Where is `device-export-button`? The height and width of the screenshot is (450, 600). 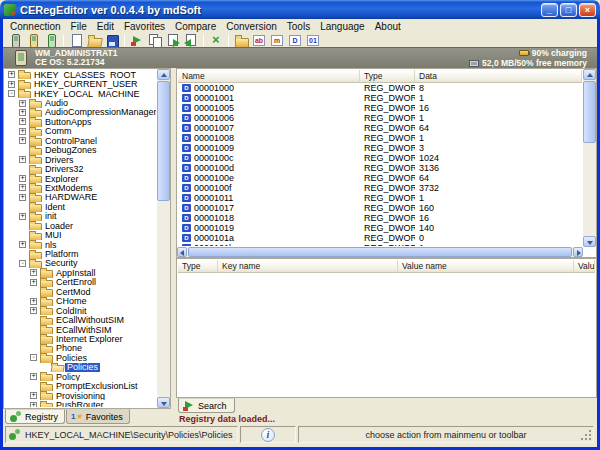 device-export-button is located at coordinates (33, 40).